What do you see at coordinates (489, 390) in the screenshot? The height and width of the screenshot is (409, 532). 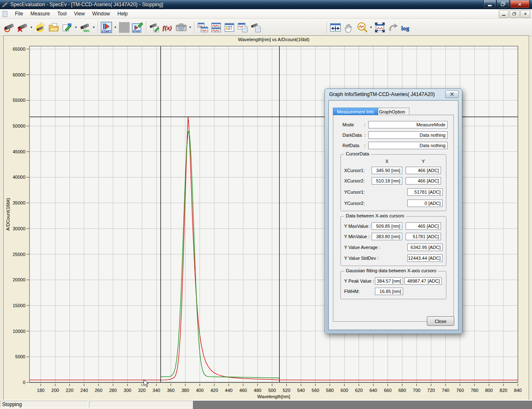 I see `svg-text: 800` at bounding box center [489, 390].